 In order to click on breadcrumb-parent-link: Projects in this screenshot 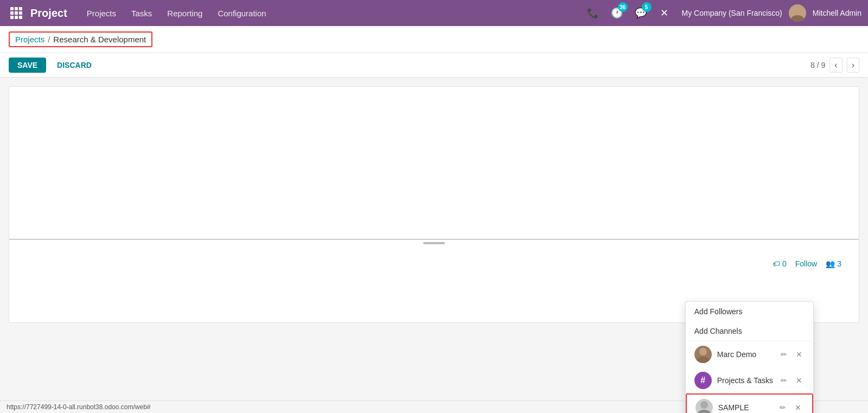, I will do `click(30, 39)`.